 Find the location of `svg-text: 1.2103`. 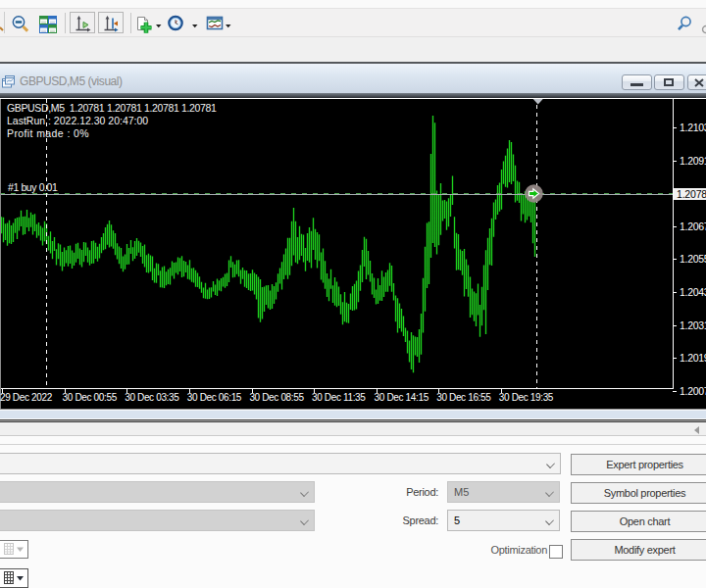

svg-text: 1.2103 is located at coordinates (692, 127).